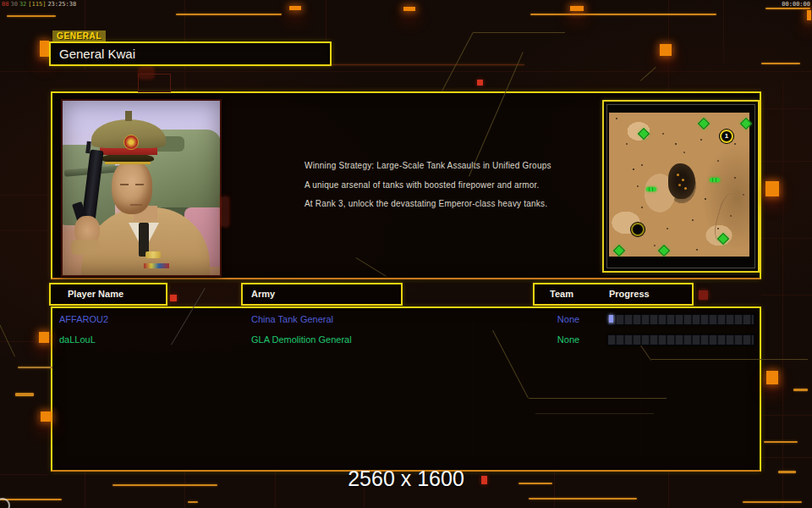 Image resolution: width=812 pixels, height=508 pixels. I want to click on general-tab-label: GENERAL, so click(80, 36).